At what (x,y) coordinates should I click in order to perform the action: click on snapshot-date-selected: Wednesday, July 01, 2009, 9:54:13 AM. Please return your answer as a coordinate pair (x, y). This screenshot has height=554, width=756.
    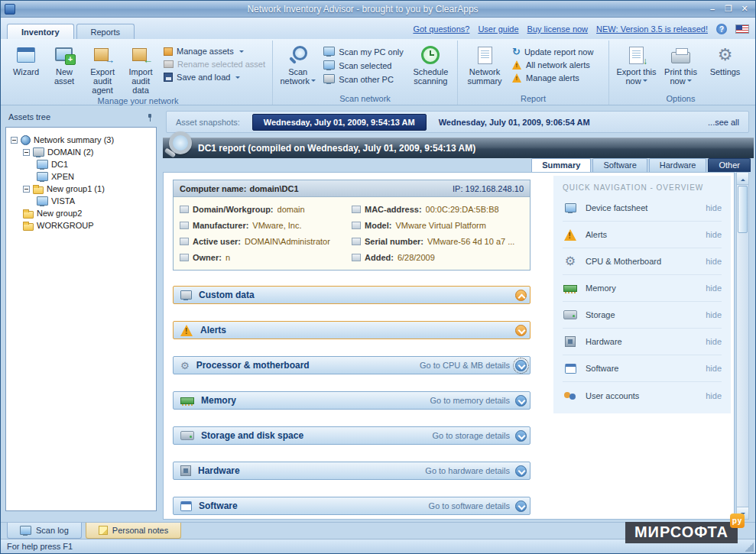
    Looking at the image, I should click on (339, 122).